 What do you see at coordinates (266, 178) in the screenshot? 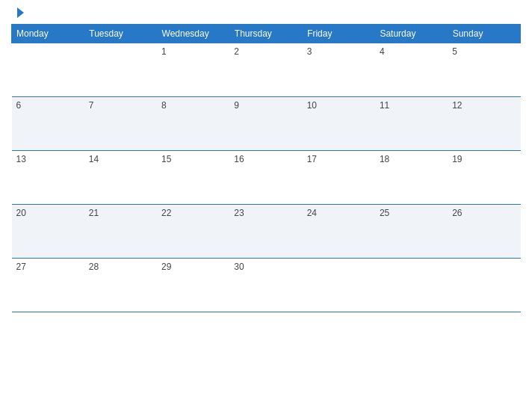
I see `calendar-week-row: 13141516171819` at bounding box center [266, 178].